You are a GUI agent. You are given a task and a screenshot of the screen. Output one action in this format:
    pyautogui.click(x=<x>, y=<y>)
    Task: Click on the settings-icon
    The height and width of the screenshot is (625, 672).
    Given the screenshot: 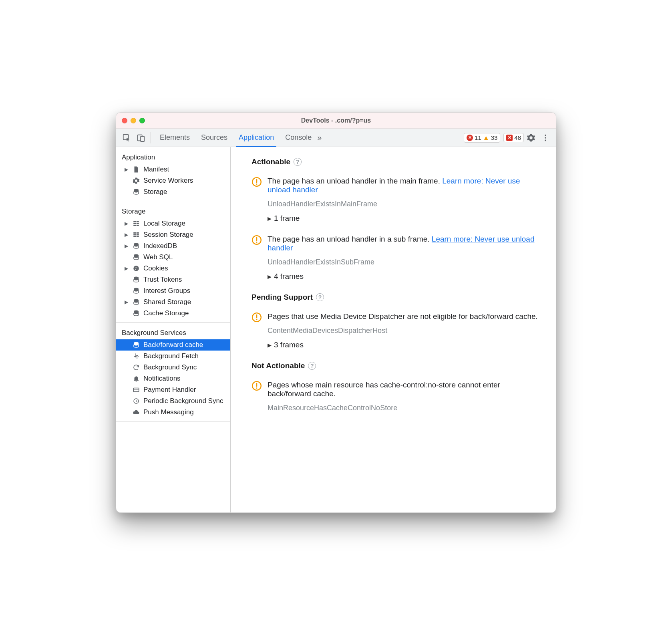 What is the action you would take?
    pyautogui.click(x=531, y=138)
    